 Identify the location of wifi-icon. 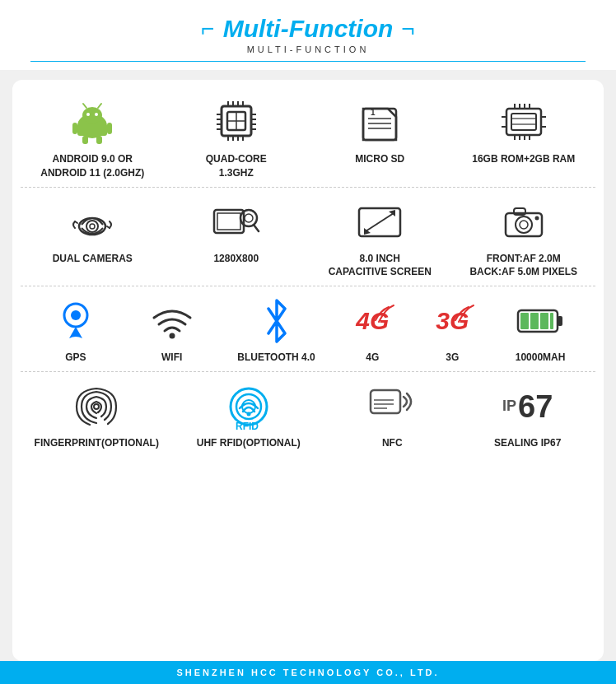
(172, 321).